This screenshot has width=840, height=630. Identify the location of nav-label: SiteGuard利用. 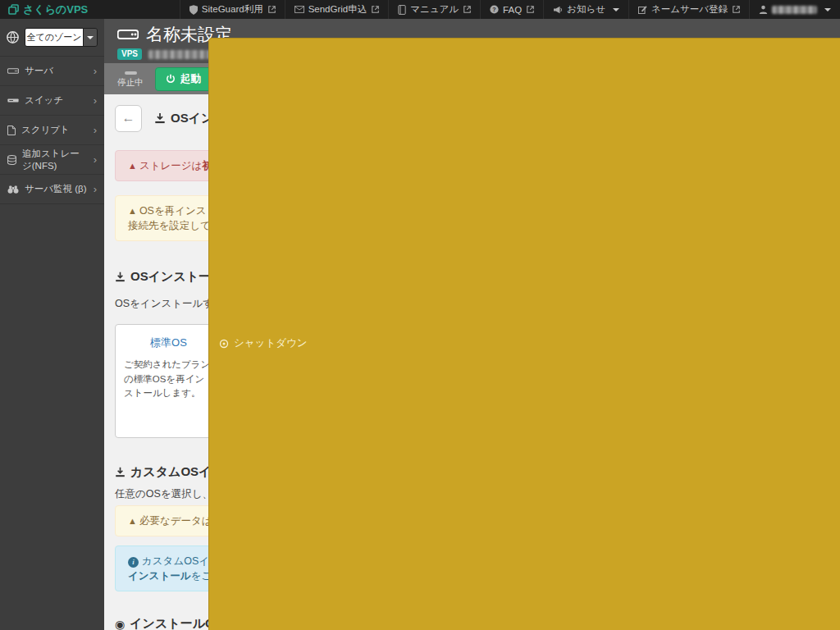
(233, 10).